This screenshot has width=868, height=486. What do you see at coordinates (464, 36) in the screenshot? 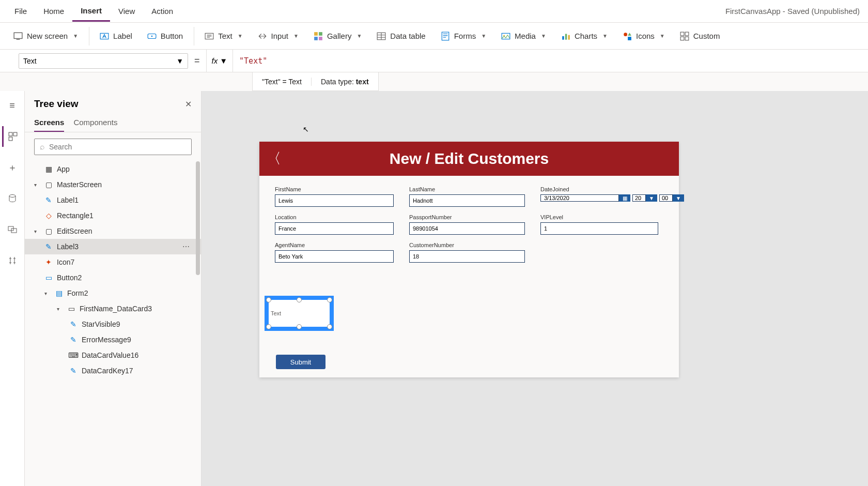
I see `forms-dropdown: Forms▼` at bounding box center [464, 36].